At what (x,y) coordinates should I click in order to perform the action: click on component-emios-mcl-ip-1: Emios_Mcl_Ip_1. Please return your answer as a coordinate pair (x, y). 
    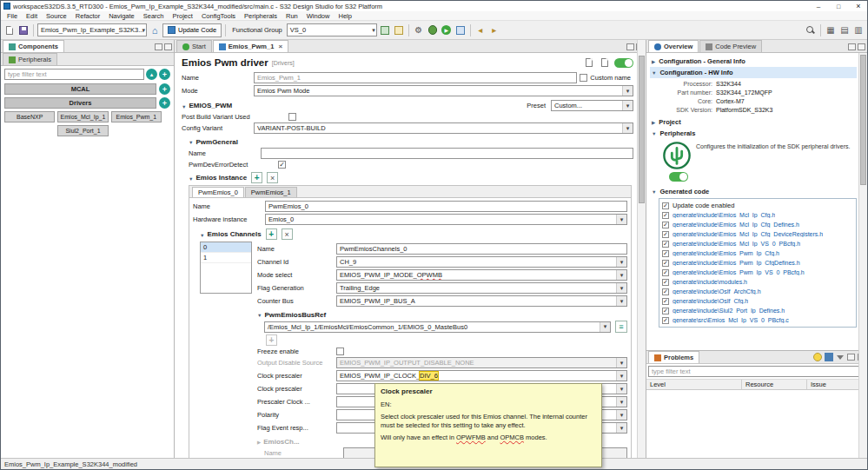
    Looking at the image, I should click on (83, 116).